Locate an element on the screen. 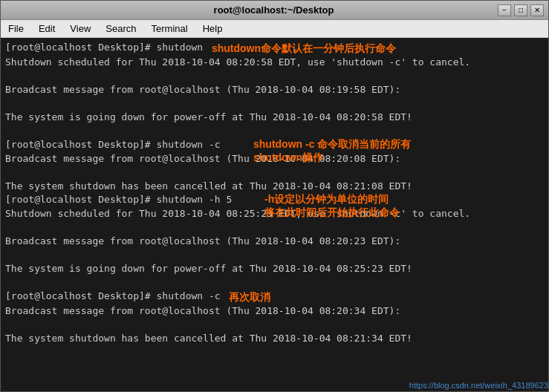 The width and height of the screenshot is (549, 392). menu-view: View is located at coordinates (80, 28).